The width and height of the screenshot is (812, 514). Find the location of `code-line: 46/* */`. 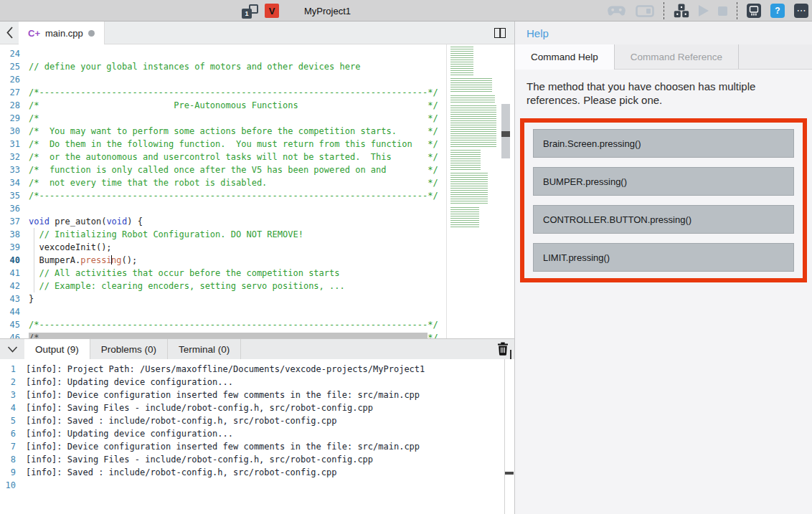

code-line: 46/* */ is located at coordinates (219, 335).